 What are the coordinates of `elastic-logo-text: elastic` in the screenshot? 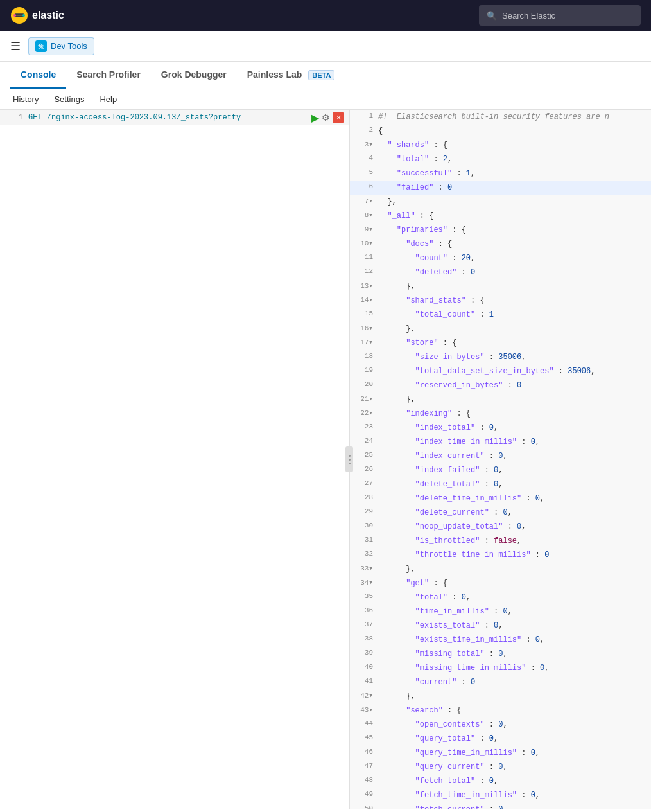 It's located at (48, 15).